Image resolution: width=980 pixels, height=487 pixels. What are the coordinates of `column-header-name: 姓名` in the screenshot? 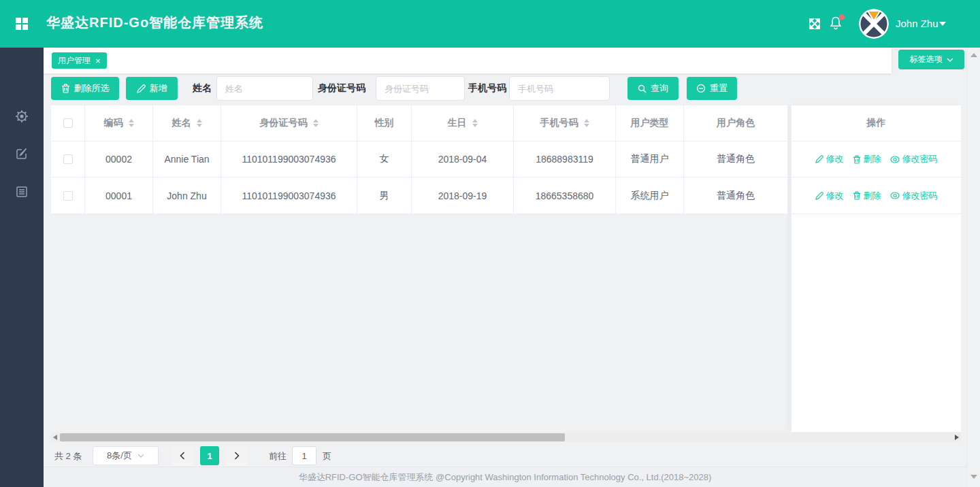 It's located at (187, 123).